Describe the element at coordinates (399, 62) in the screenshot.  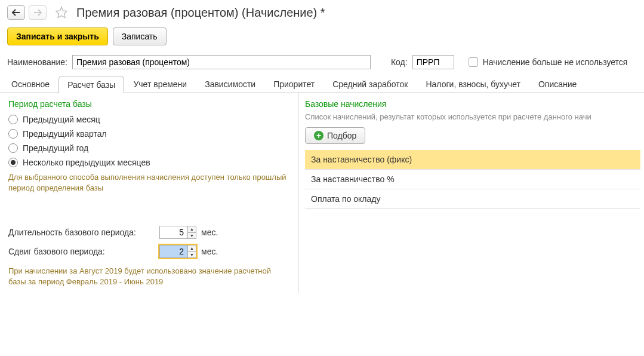
I see `code-label: Код:` at that location.